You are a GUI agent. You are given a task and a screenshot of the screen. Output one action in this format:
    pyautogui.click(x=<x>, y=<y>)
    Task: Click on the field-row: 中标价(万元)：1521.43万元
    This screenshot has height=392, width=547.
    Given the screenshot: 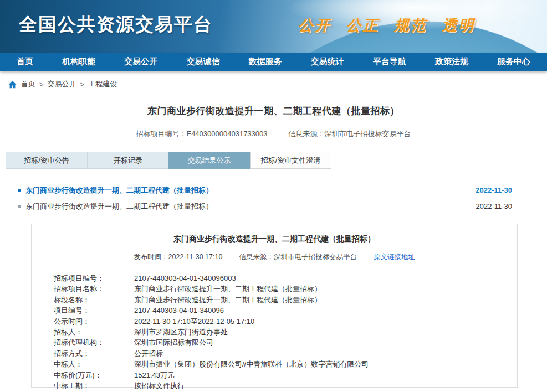 What is the action you would take?
    pyautogui.click(x=274, y=375)
    